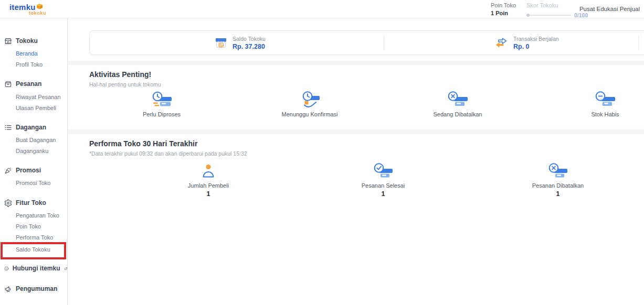 This screenshot has height=305, width=644. What do you see at coordinates (34, 84) in the screenshot?
I see `sidebar-section-pesanan: Pesanan` at bounding box center [34, 84].